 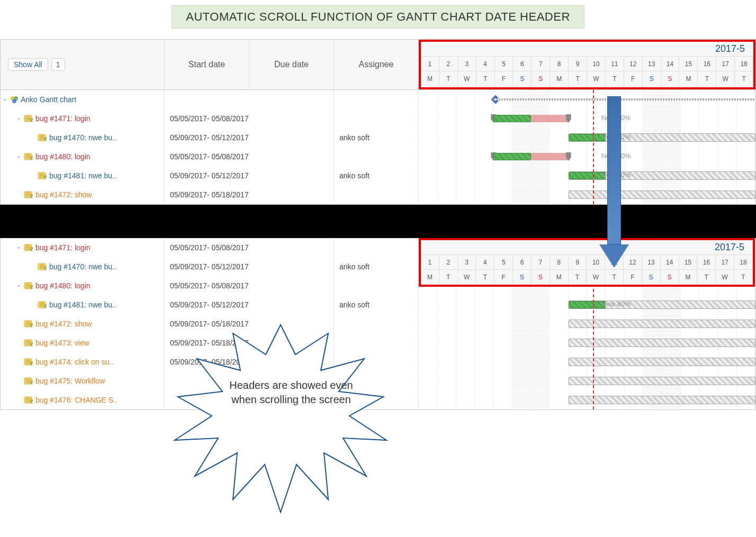 I want to click on gantt-row: bug #1481: nwe bu..05/09/2017- 05/12/201…, so click(x=378, y=176).